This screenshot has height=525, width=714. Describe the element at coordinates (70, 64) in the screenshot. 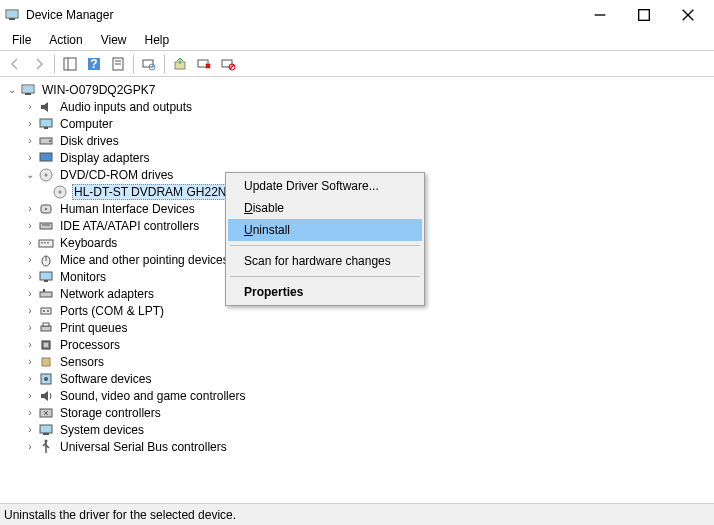

I see `show-hide-tree-button` at that location.